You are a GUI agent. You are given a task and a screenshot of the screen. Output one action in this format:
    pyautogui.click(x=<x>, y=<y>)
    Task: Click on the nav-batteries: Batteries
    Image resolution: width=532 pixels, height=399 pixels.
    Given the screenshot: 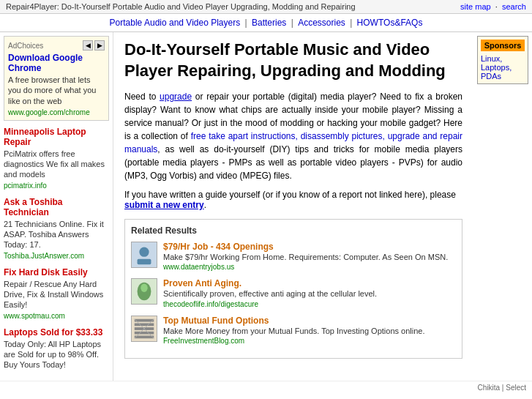 What is the action you would take?
    pyautogui.click(x=269, y=23)
    